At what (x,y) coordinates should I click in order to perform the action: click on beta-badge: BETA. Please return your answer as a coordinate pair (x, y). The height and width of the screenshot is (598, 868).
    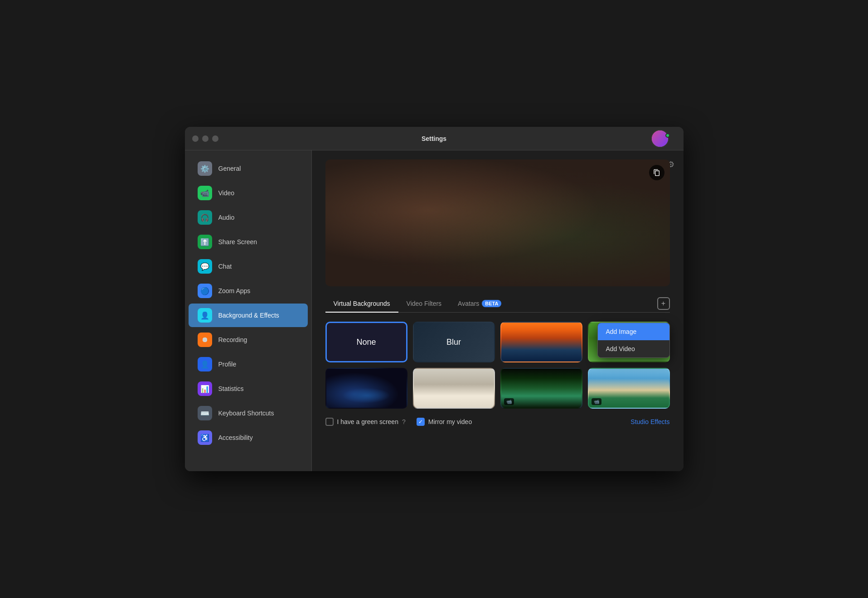
    Looking at the image, I should click on (491, 304).